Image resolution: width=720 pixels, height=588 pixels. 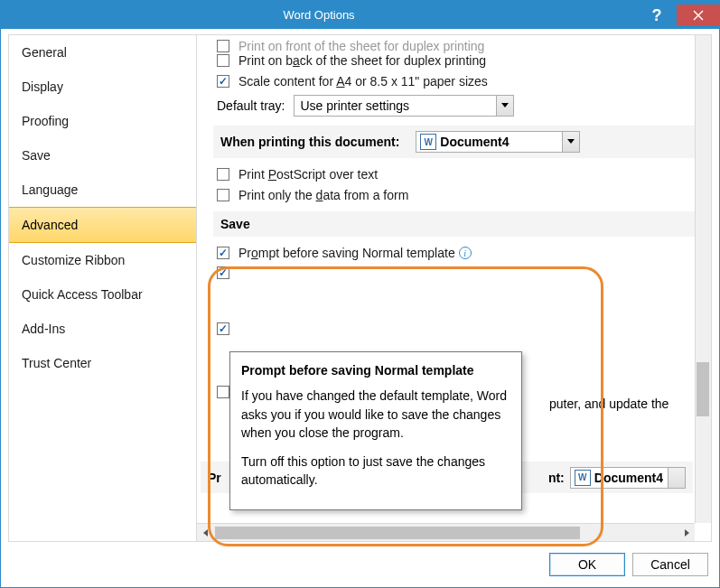 I want to click on tooltip: Prompt before saving Normal template If …, so click(x=376, y=431).